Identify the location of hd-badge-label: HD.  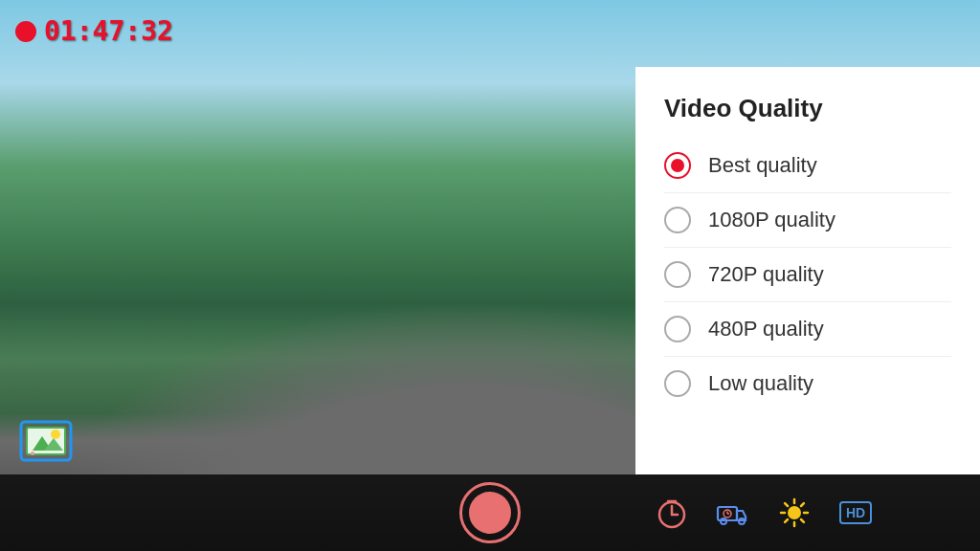
(856, 513).